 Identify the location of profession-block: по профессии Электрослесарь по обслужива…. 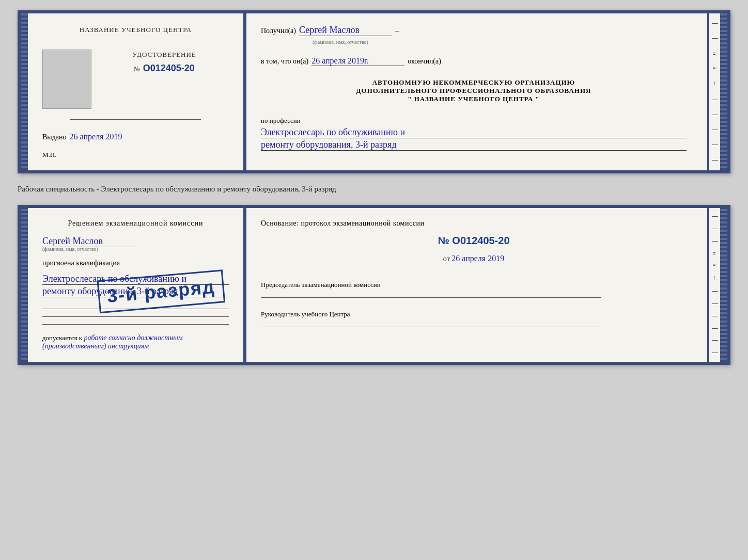
(474, 134).